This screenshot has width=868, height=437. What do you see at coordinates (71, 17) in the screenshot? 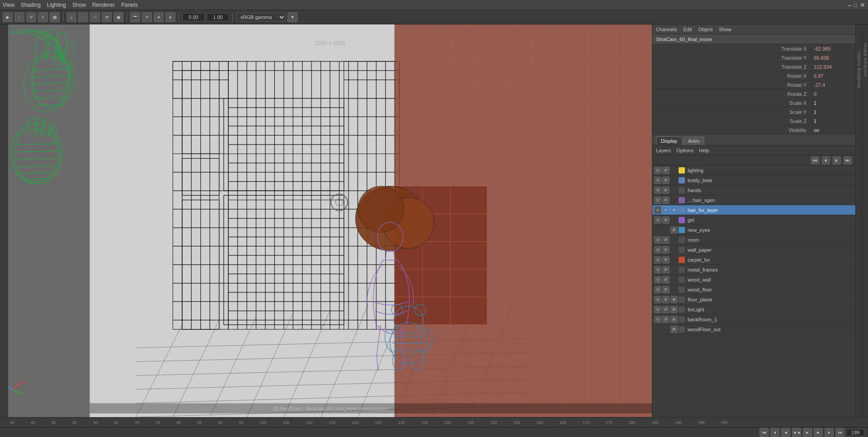
I see `tb-snap: ⊥` at bounding box center [71, 17].